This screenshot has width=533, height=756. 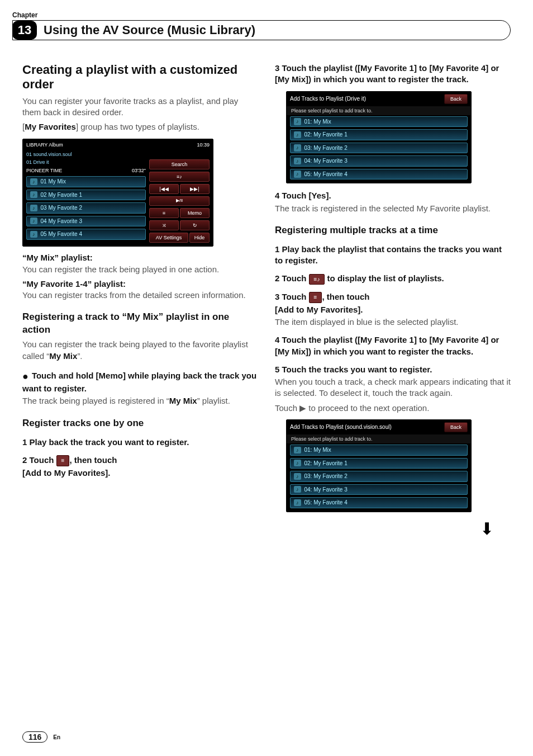 I want to click on add-tracks-screenshot-1: Add Tracks to Playlist (Drive it) Back P…, so click(x=379, y=138).